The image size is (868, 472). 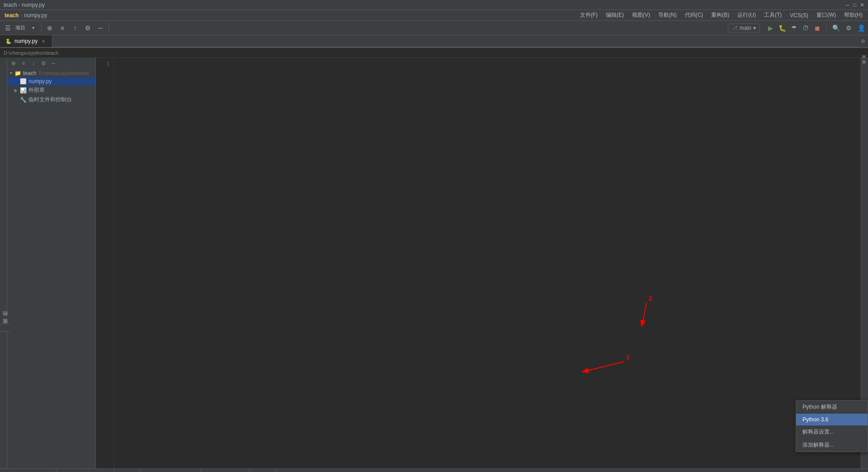 I want to click on settings-button: ⚙, so click(x=88, y=28).